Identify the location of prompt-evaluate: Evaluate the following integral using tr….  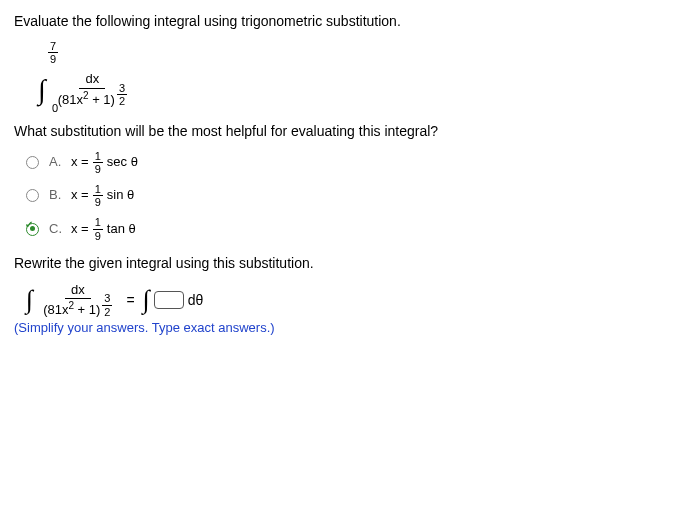
(350, 21).